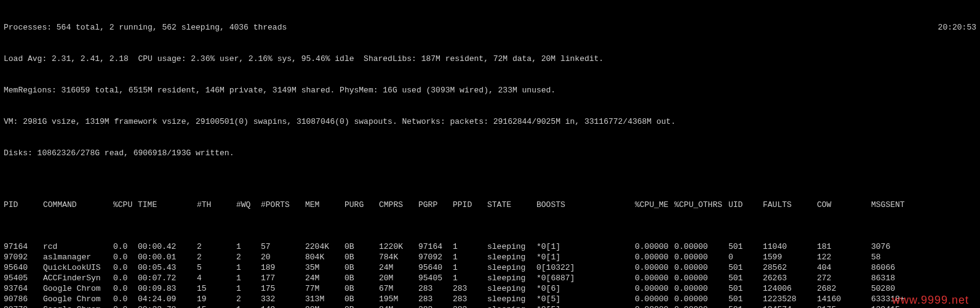 This screenshot has width=980, height=308. What do you see at coordinates (470, 278) in the screenshot?
I see `cell-ppid: 1` at bounding box center [470, 278].